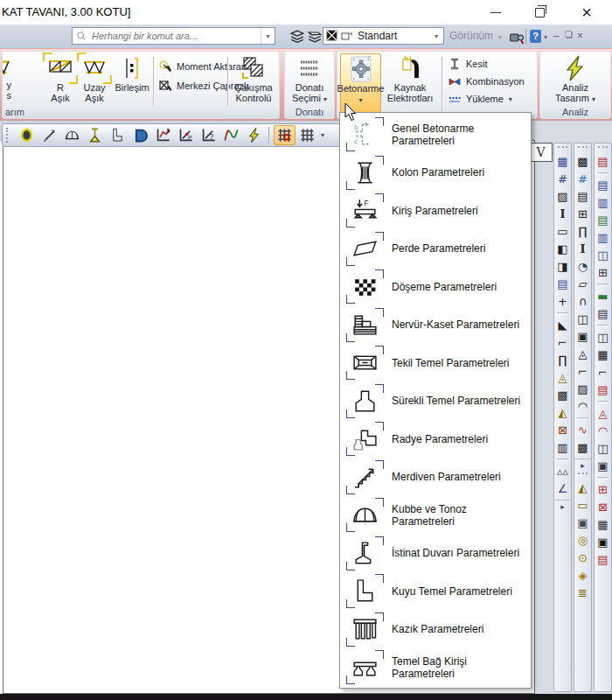  Describe the element at coordinates (467, 64) in the screenshot. I see `kesit-button: Kesit` at that location.